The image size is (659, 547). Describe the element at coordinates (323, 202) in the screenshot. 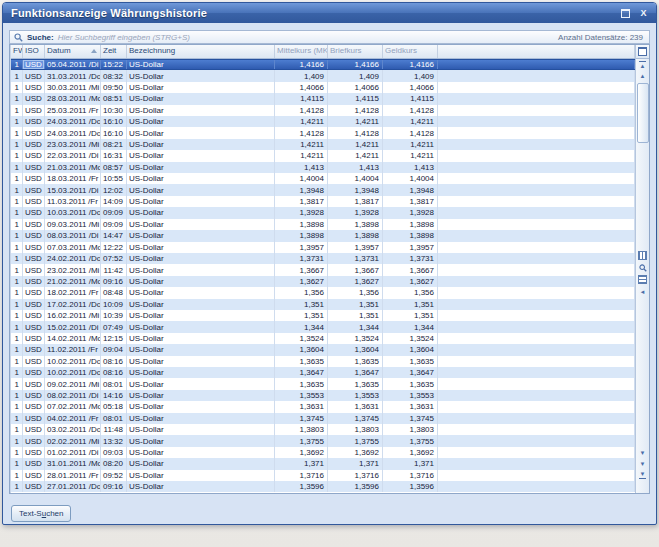

I see `table-row: 1USD11.03.2011 /Fr14:09US-Dollar1,38171,…` at that location.